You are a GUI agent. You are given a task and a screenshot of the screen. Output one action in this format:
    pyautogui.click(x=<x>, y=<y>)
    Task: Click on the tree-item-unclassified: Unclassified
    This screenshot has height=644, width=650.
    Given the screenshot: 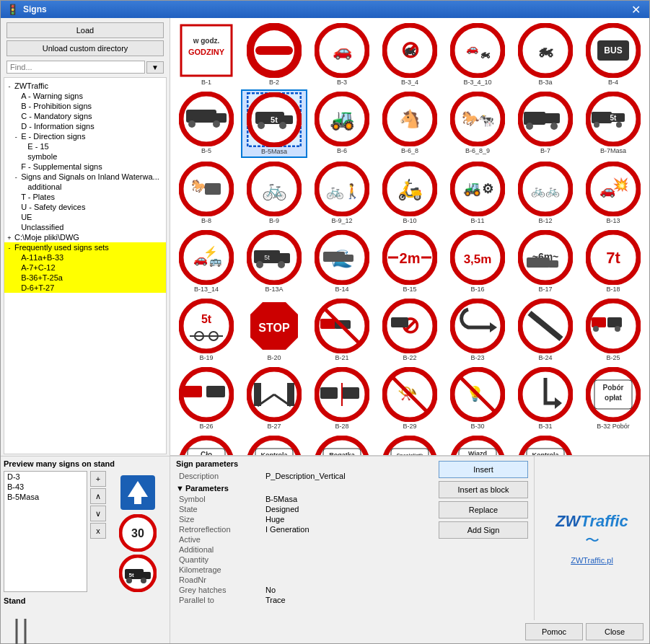 What is the action you would take?
    pyautogui.click(x=85, y=227)
    